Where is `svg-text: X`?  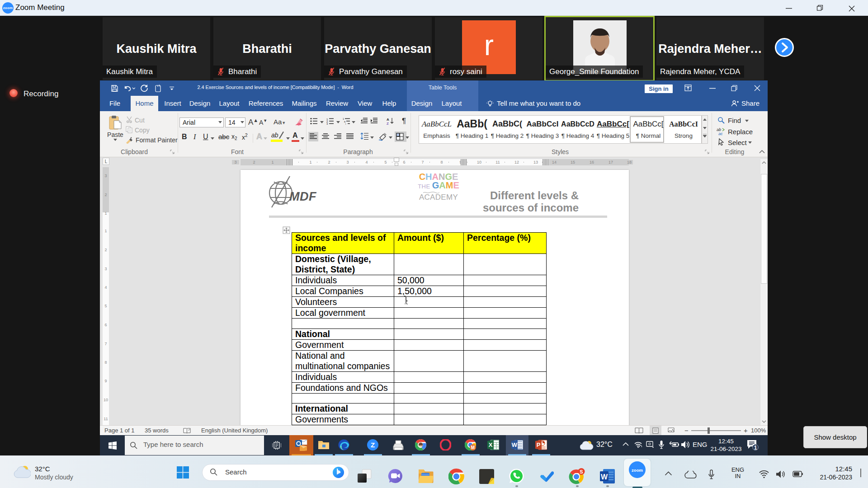
svg-text: X is located at coordinates (491, 445).